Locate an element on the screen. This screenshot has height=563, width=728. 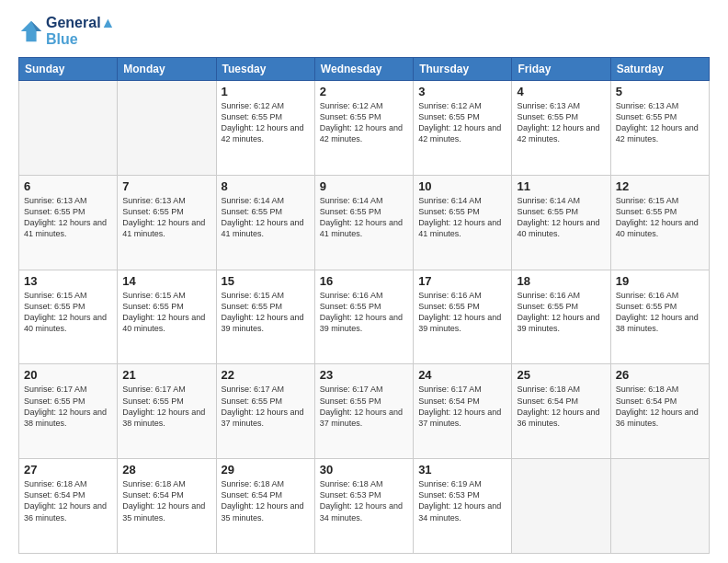
day-number: 31 is located at coordinates (462, 469).